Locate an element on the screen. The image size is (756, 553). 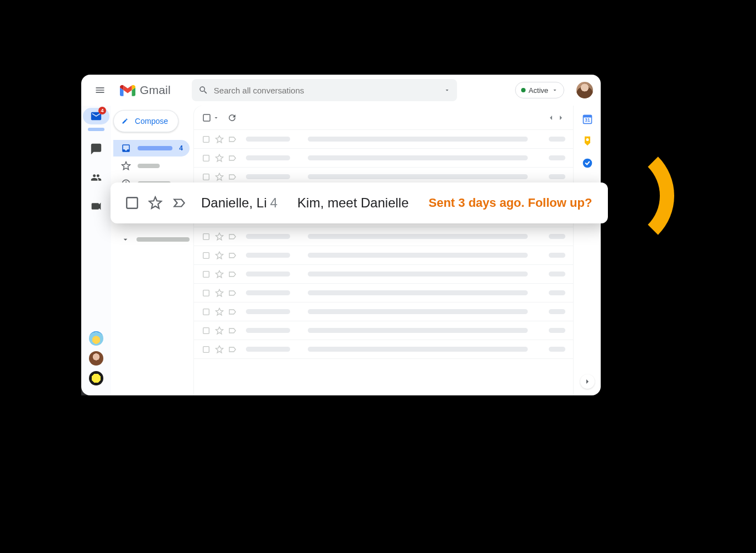
pencil-icon is located at coordinates (125, 121).